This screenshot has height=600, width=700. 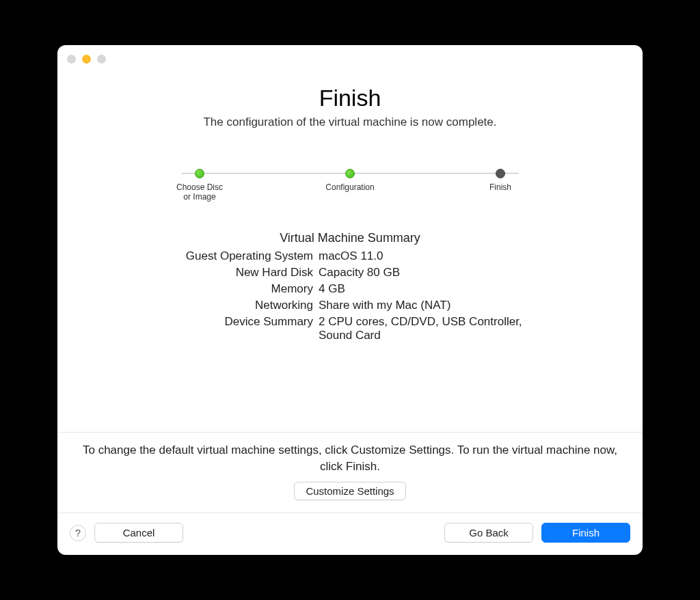 What do you see at coordinates (350, 187) in the screenshot?
I see `step-label: Configuration` at bounding box center [350, 187].